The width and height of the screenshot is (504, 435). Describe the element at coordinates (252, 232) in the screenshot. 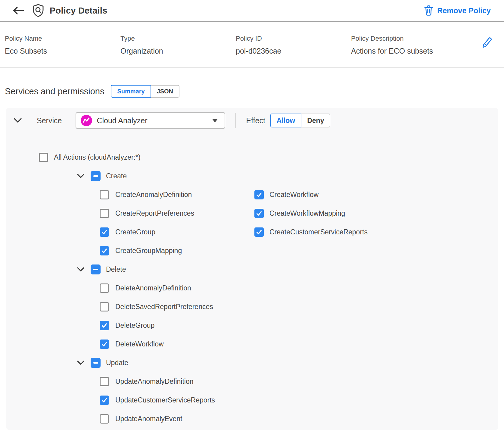

I see `tree-row: CreateGroupCreateCustomerServiceReports` at that location.